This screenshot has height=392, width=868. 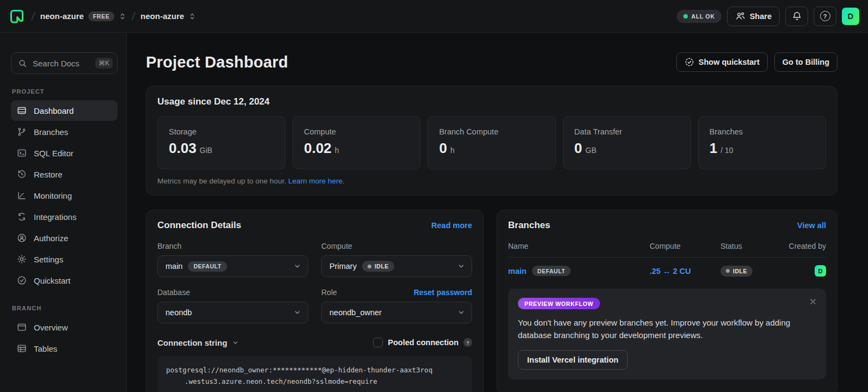 I want to click on people-icon, so click(x=741, y=16).